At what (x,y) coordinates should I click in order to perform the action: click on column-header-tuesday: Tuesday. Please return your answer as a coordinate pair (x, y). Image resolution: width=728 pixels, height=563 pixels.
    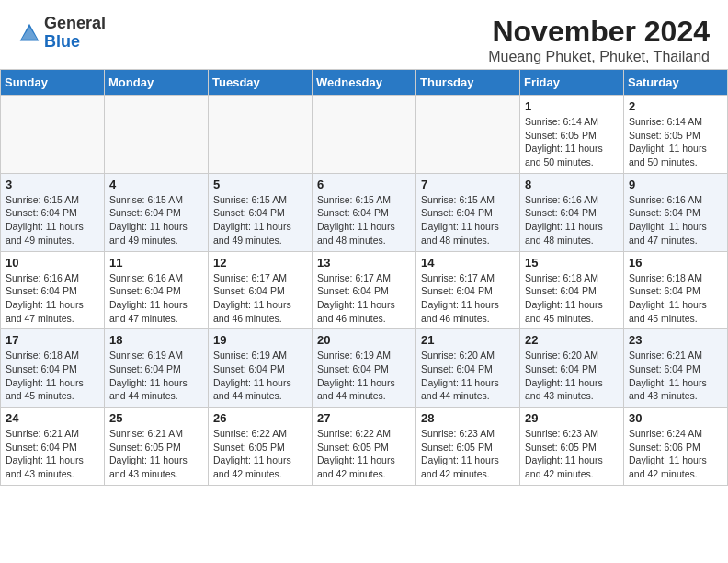
    Looking at the image, I should click on (261, 83).